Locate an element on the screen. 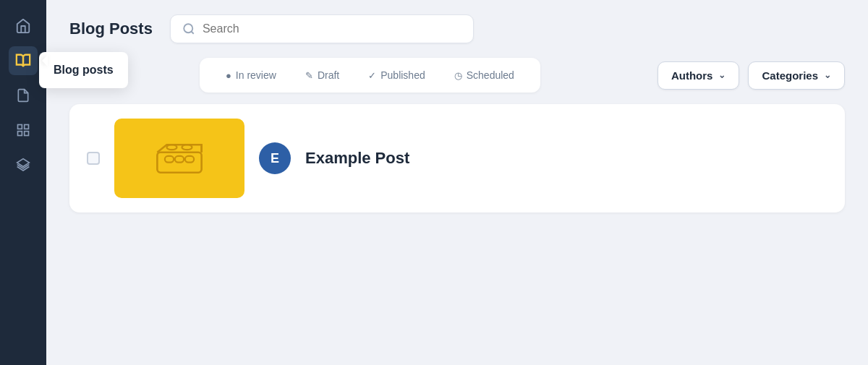 The image size is (868, 365). published-icon: ✓ is located at coordinates (372, 75).